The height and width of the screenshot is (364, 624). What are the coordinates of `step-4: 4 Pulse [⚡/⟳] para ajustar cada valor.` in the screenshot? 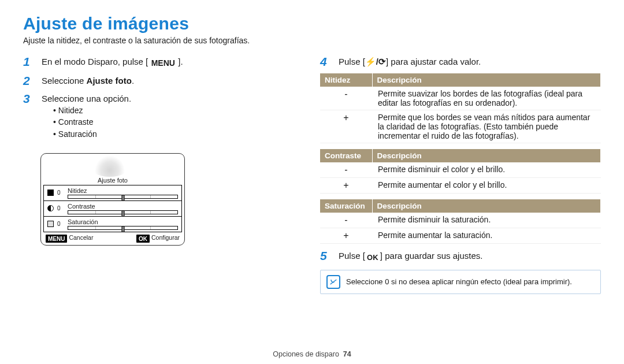 It's located at (460, 61).